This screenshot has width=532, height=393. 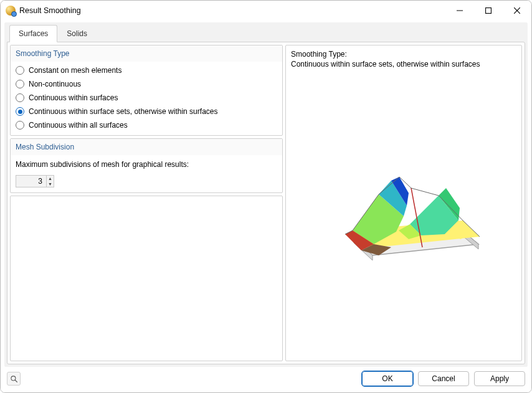 I want to click on subdivision-value: 3, so click(x=31, y=181).